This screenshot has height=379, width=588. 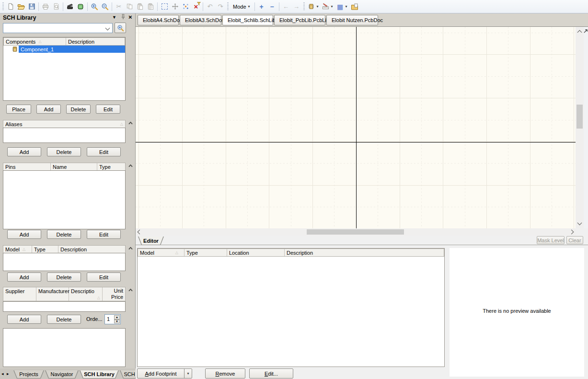 What do you see at coordinates (104, 152) in the screenshot?
I see `alias-edit-button: Edit` at bounding box center [104, 152].